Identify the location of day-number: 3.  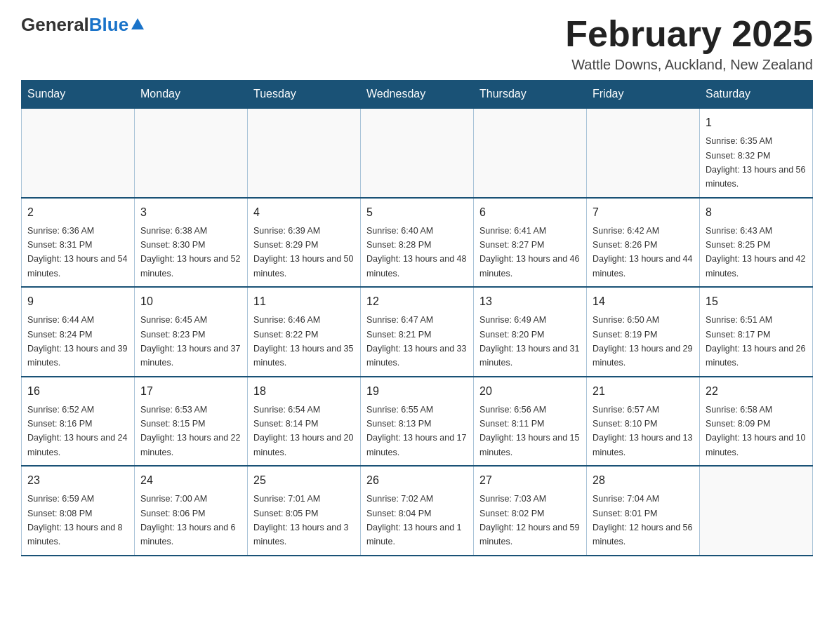
(191, 213).